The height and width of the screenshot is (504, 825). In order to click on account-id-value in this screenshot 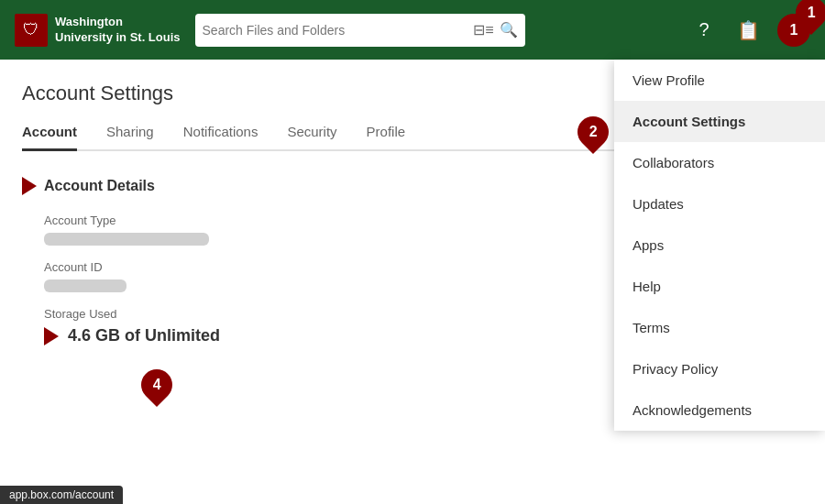, I will do `click(85, 286)`.